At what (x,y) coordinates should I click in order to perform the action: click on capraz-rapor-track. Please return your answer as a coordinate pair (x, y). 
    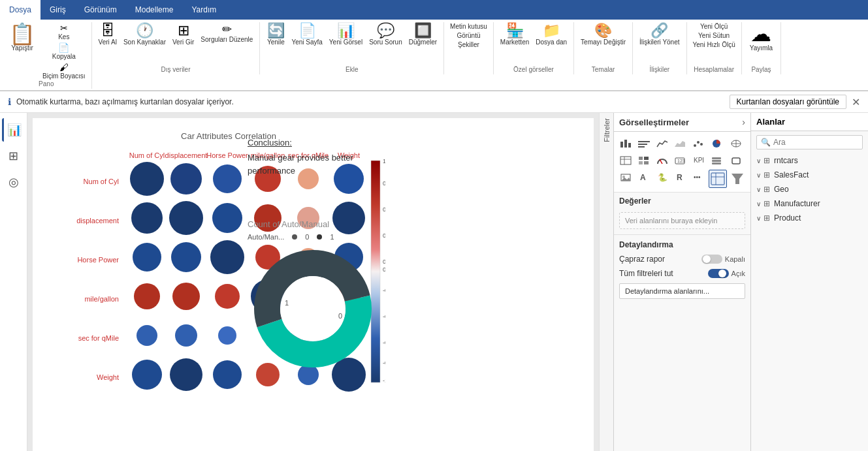
    Looking at the image, I should click on (712, 259).